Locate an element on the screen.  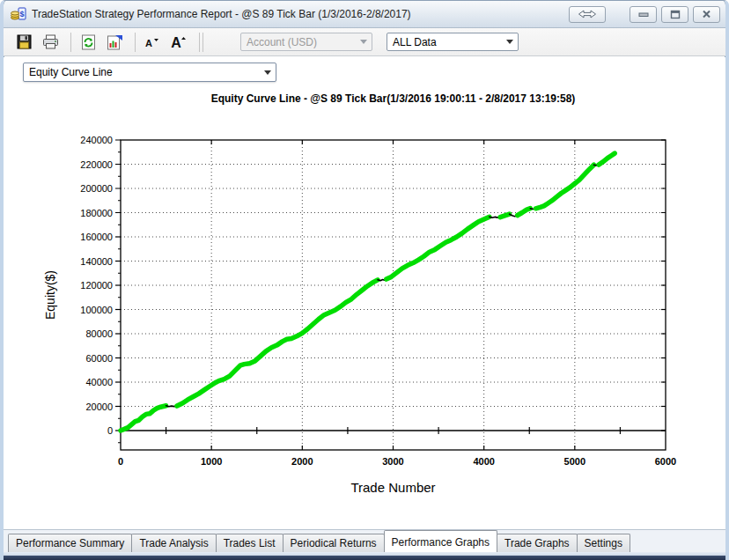
y-tick-label: 220000 is located at coordinates (97, 165).